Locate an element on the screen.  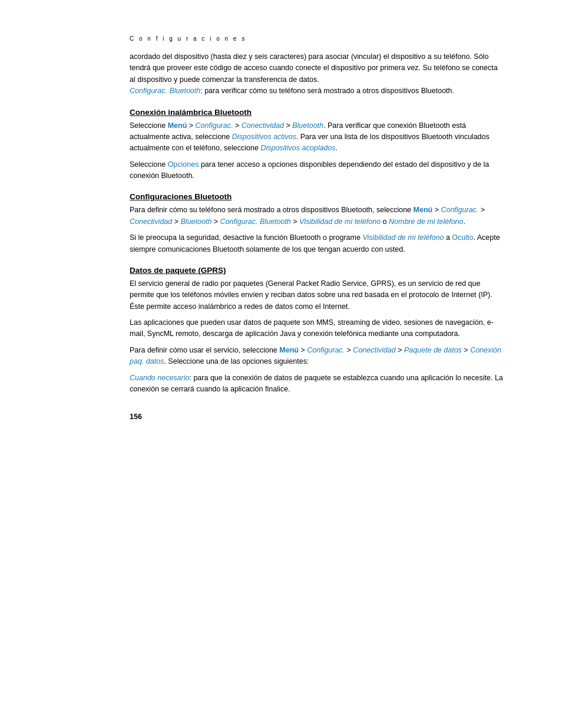
configurac2-link: Configurac. is located at coordinates (459, 210).